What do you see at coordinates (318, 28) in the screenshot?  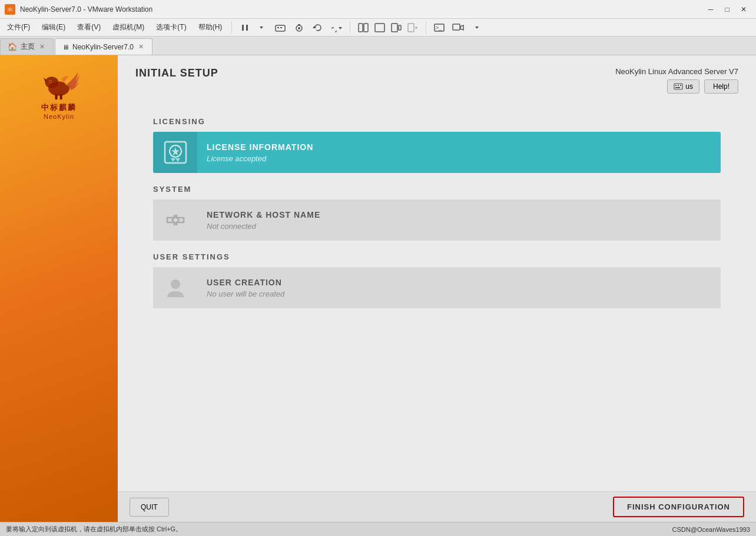 I see `revert-button` at bounding box center [318, 28].